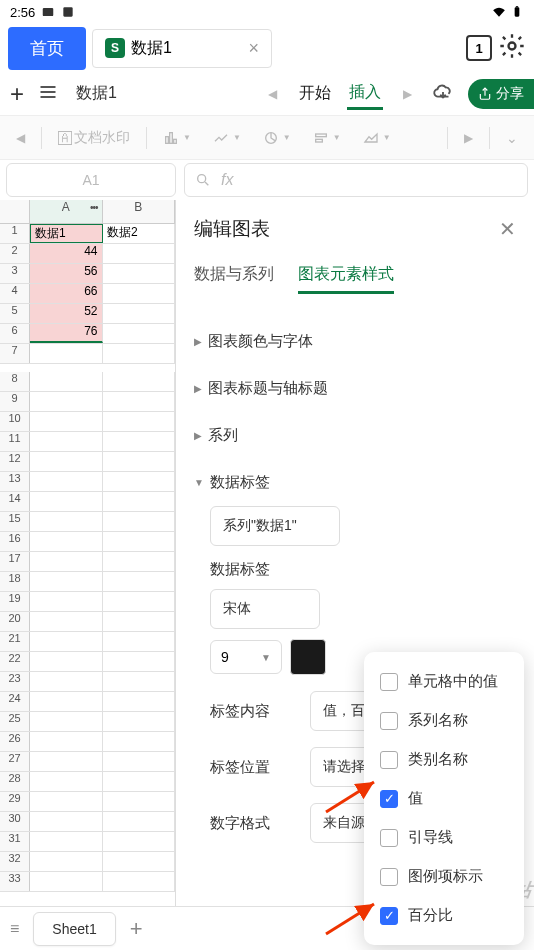  I want to click on ribbon-tab-insert: 插入, so click(365, 94).